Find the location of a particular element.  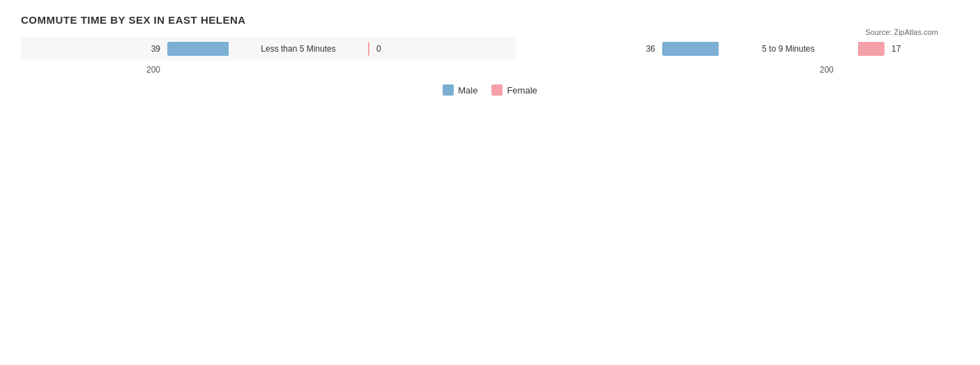

legend-male: Male is located at coordinates (460, 90).